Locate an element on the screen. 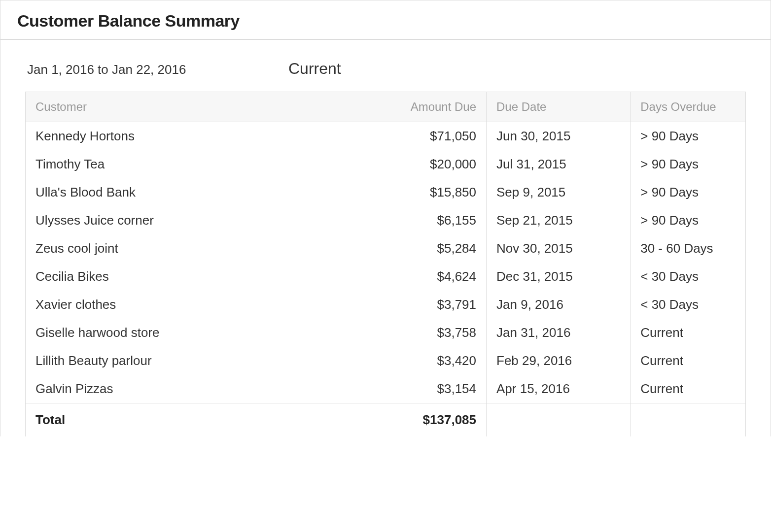 The width and height of the screenshot is (771, 532). table-row: Ulysses Juice corner$6,155Sep 21, 2015> … is located at coordinates (386, 221).